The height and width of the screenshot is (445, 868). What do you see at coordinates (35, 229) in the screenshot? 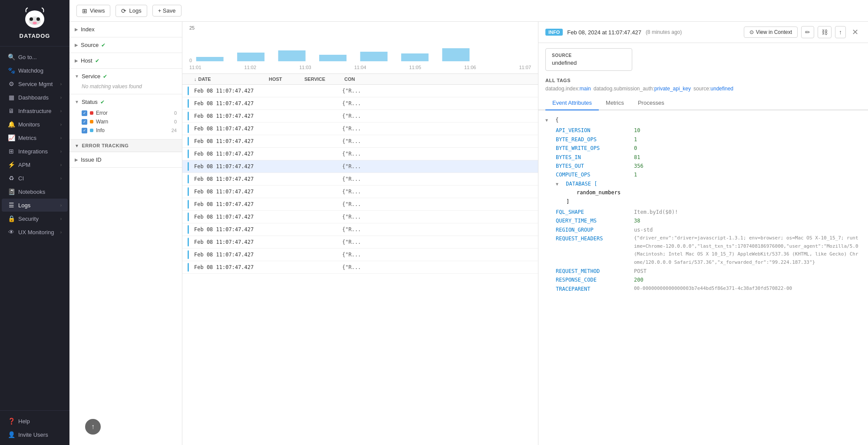
I see `sidebar-nav: 🔍 Go to... 🐾 Watchdog ⚙ Service Mgmt › ▦…` at bounding box center [35, 229].